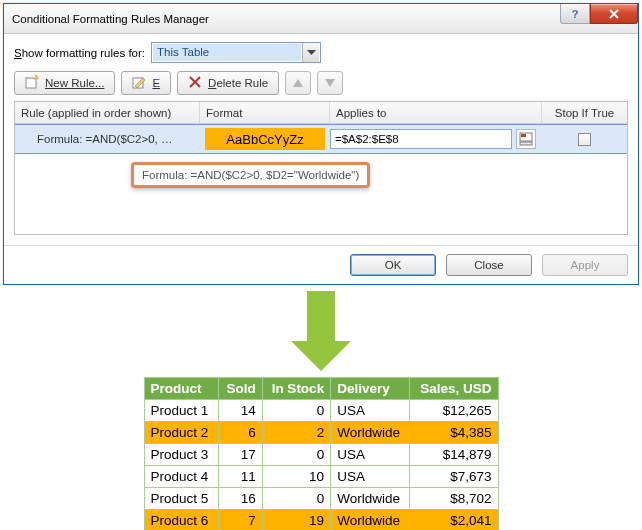 The image size is (642, 530). I want to click on rules-toolbar: New Rule... E /*placeholder*/ Delete Rul…, so click(321, 83).